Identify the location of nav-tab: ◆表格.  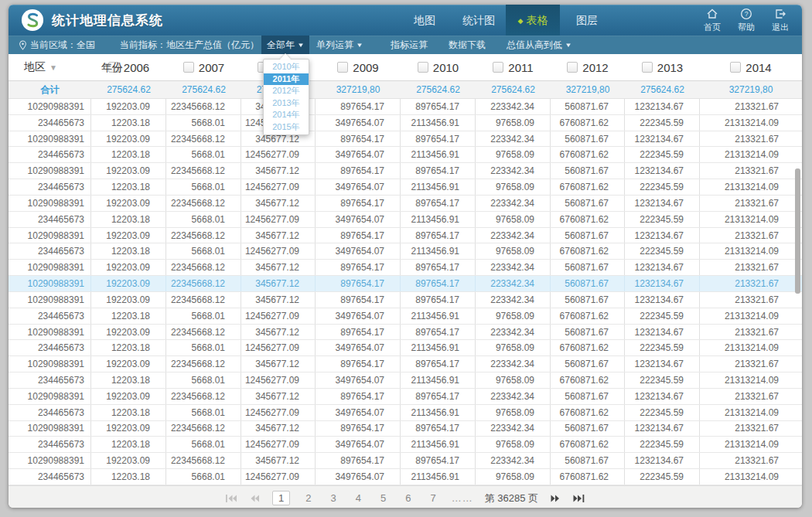
(533, 20).